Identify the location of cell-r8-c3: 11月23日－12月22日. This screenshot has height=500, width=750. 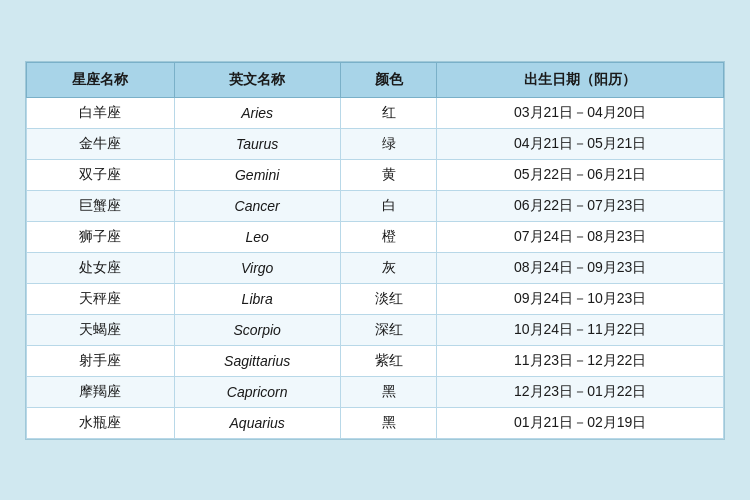
(580, 360).